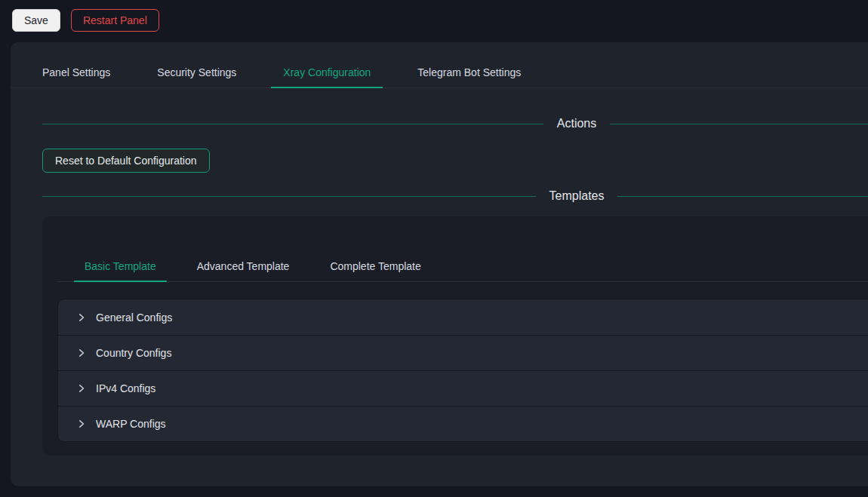  I want to click on tab-complete-template: Complete Template, so click(375, 266).